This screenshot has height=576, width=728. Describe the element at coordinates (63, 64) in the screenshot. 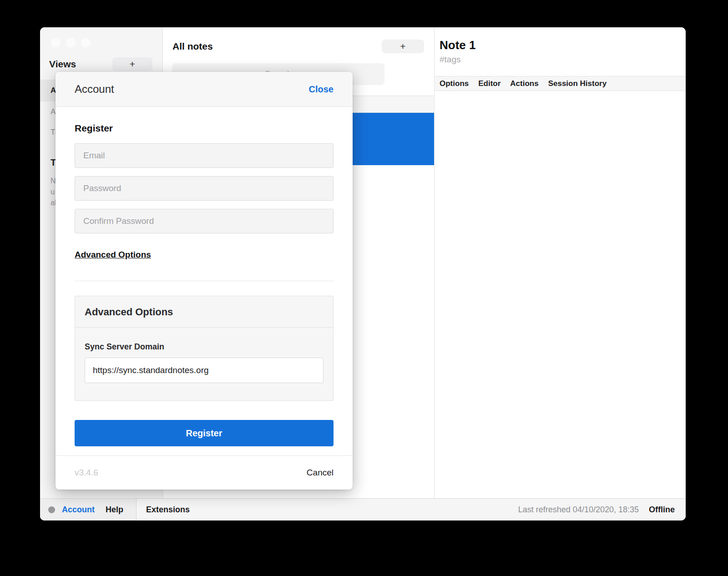

I see `sidebar-title: Views` at that location.